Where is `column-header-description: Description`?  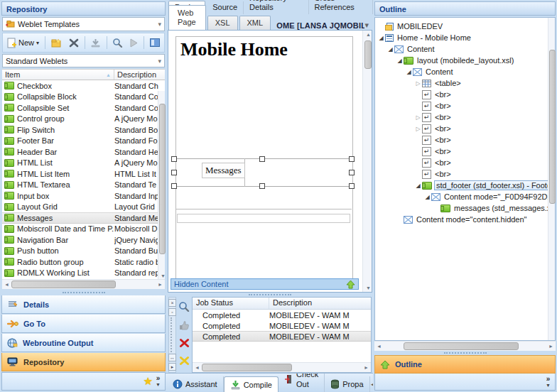
column-header-description: Description is located at coordinates (139, 75).